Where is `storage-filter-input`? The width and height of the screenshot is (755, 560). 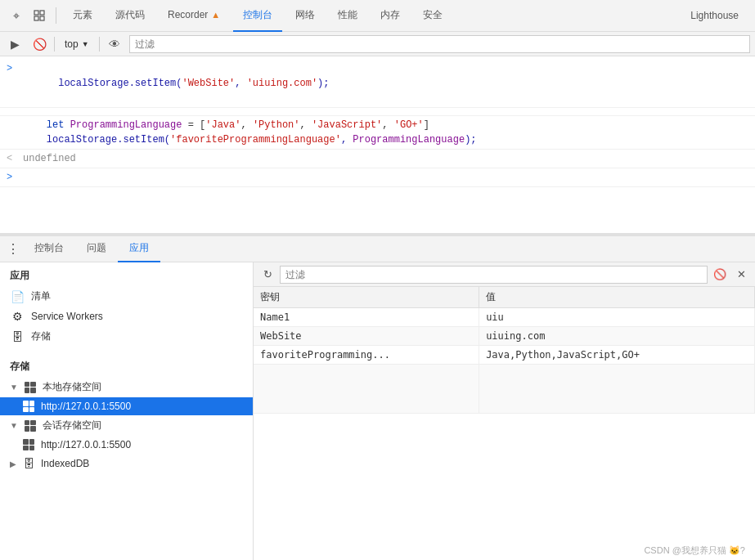 storage-filter-input is located at coordinates (494, 275).